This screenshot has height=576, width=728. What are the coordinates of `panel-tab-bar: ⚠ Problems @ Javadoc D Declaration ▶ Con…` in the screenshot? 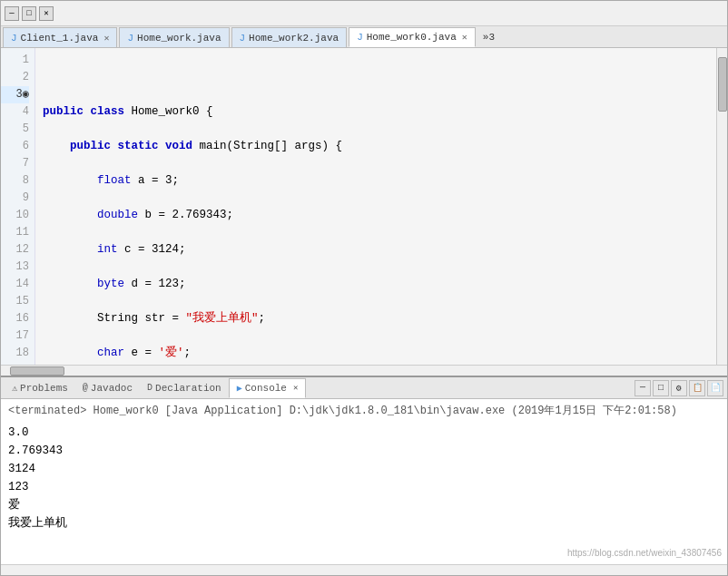 It's located at (364, 388).